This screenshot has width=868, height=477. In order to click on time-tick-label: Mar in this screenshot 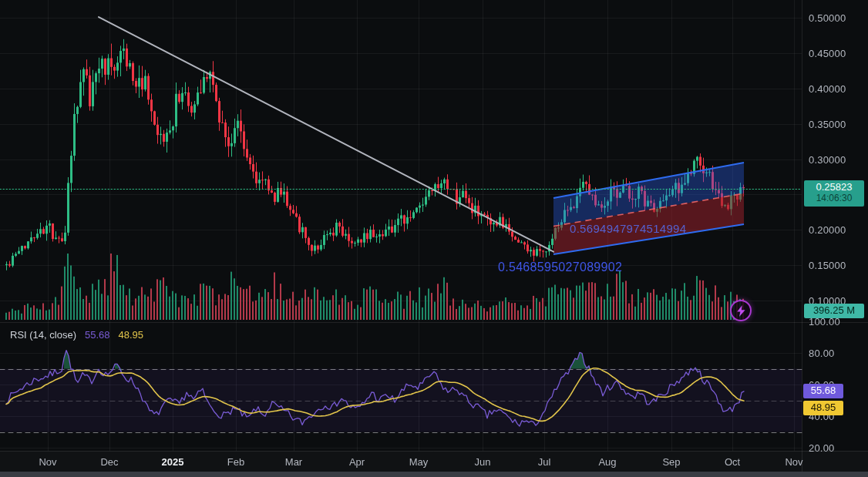, I will do `click(294, 462)`.